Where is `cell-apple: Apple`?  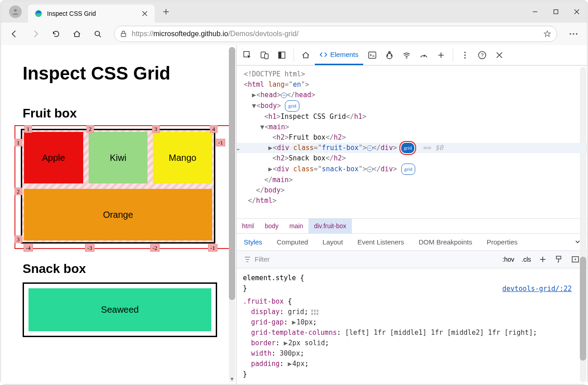 cell-apple: Apple is located at coordinates (53, 158).